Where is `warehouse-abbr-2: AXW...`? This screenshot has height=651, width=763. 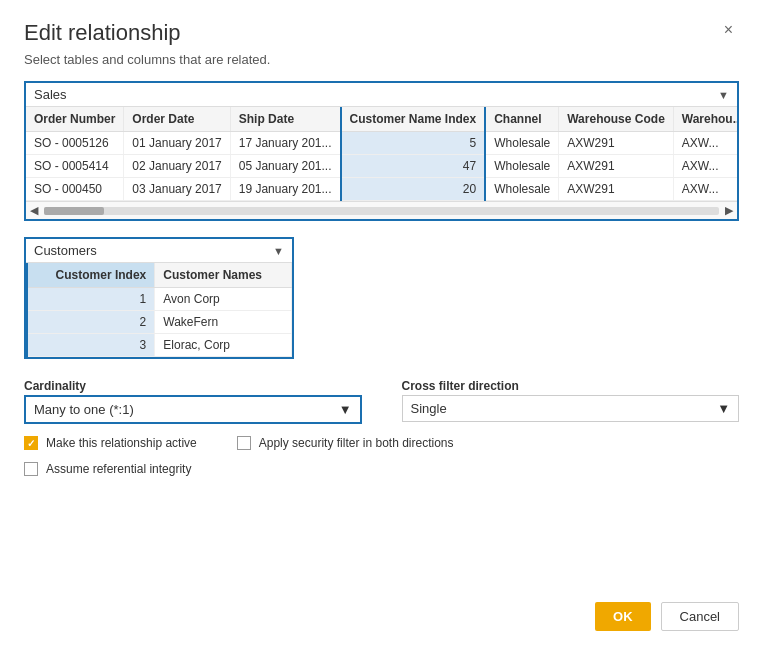
warehouse-abbr-2: AXW... is located at coordinates (705, 166).